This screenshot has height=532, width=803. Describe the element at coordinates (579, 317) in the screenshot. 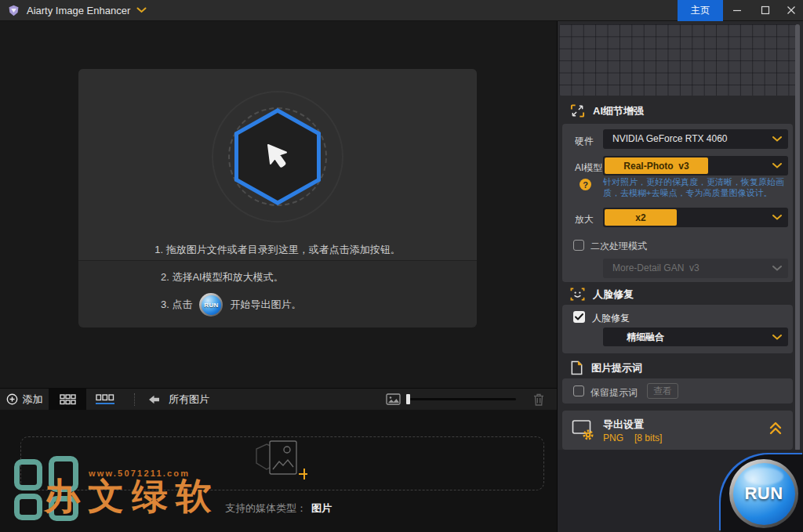

I see `face-restore-checkbox` at that location.